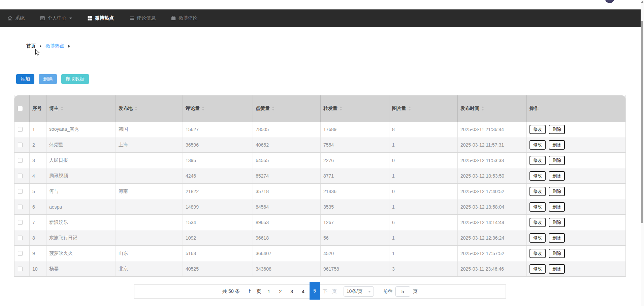 The height and width of the screenshot is (306, 644). What do you see at coordinates (218, 160) in the screenshot?
I see `cell-comments: 1395` at bounding box center [218, 160].